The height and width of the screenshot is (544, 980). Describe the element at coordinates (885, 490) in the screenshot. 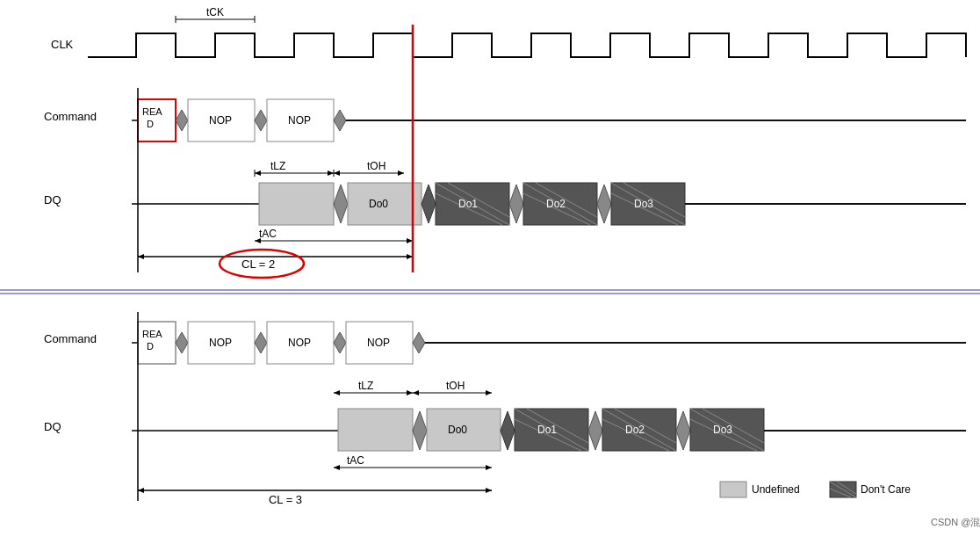

I see `legend-dontcare-label: Don't Care` at that location.